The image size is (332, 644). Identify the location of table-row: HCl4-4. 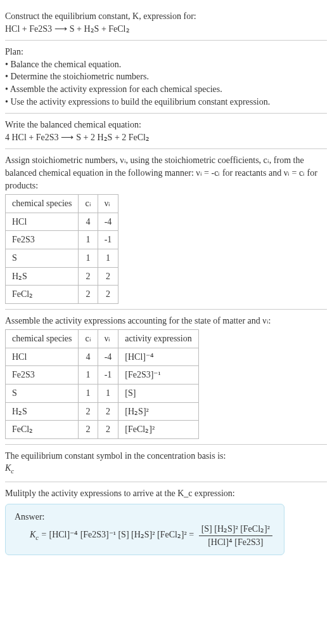
(62, 222).